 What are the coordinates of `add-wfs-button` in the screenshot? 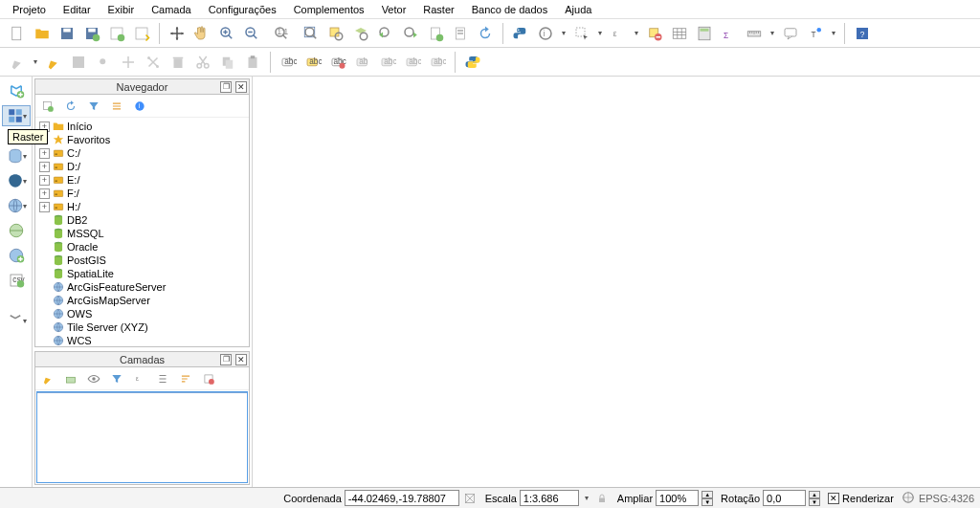 It's located at (16, 255).